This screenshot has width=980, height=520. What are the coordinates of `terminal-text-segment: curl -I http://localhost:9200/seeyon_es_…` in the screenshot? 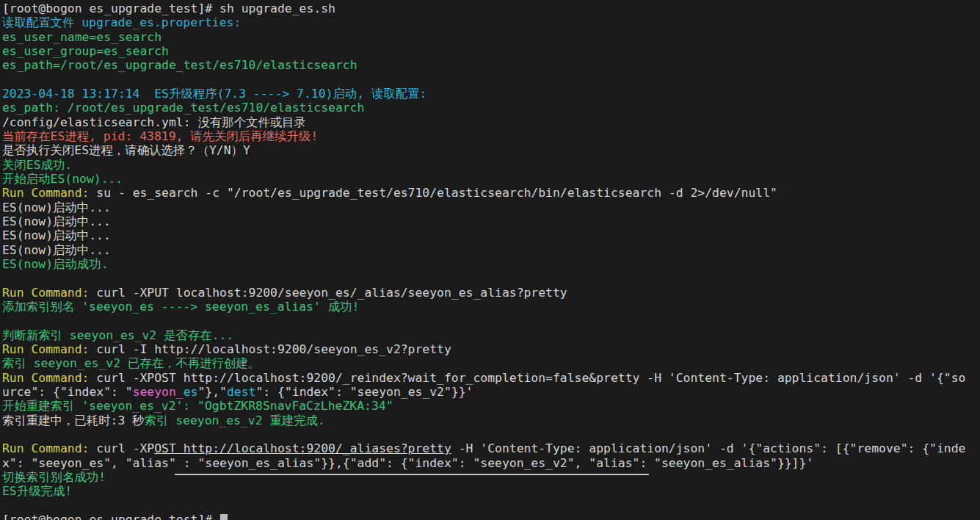 It's located at (270, 350).